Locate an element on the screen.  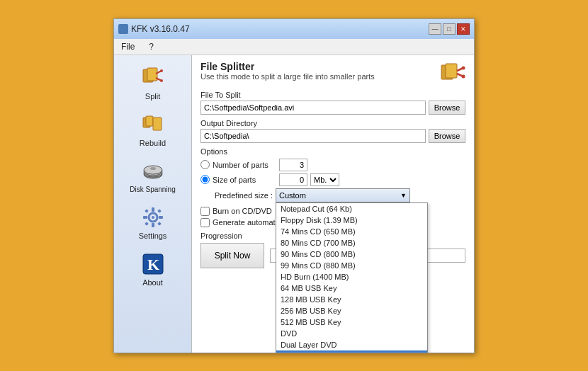
dropdown-item-3: 80 Mins CD (700 MB) is located at coordinates (351, 243).